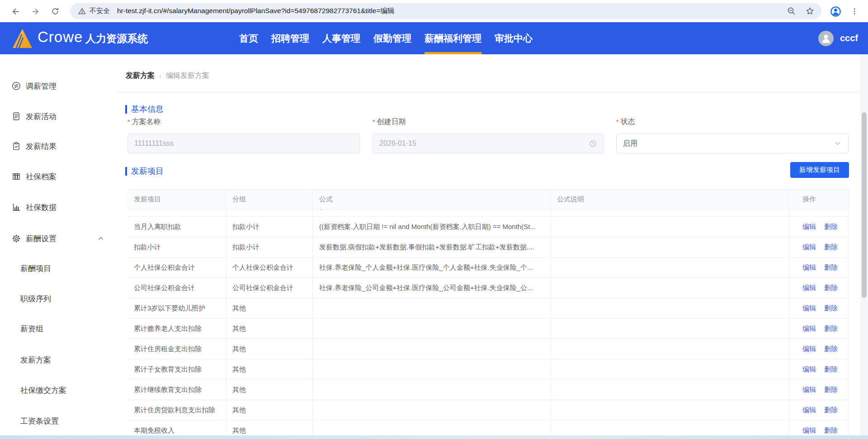 Image resolution: width=868 pixels, height=439 pixels. Describe the element at coordinates (392, 38) in the screenshot. I see `nav-item: 假勤管理` at that location.